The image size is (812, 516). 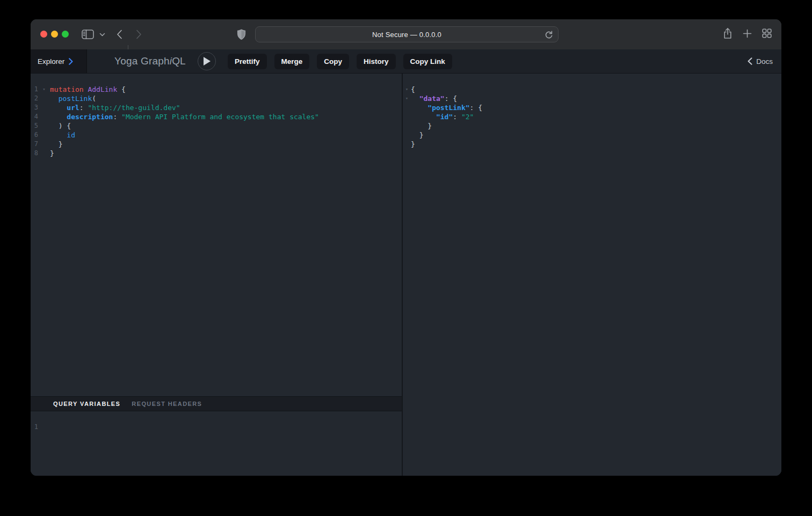 I want to click on code-line: 6 id, so click(x=216, y=135).